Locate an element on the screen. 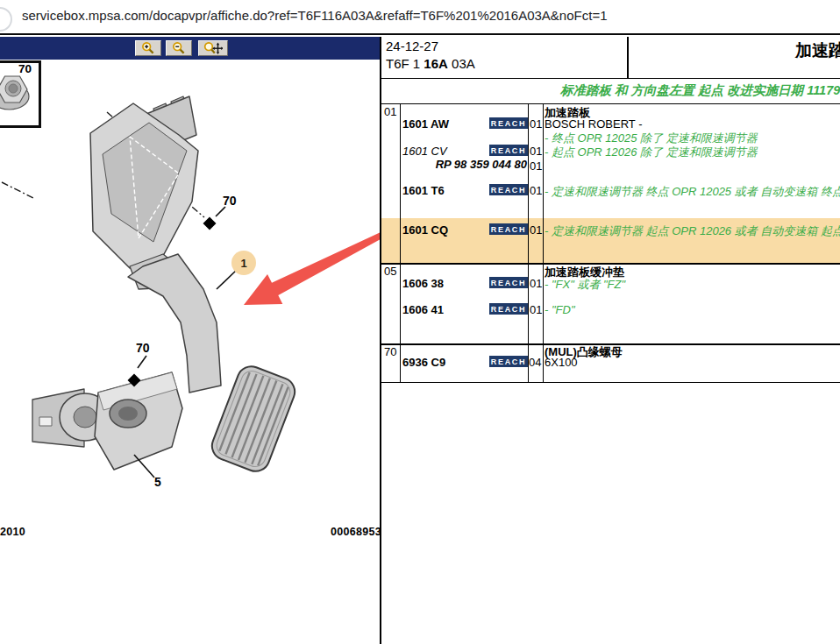  zoom-pan-icon is located at coordinates (213, 48).